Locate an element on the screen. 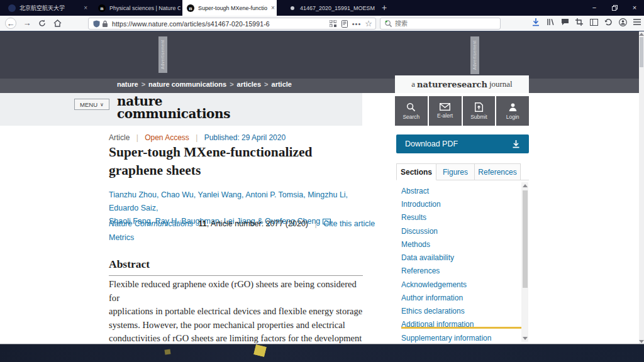  menu-hamburger-icon is located at coordinates (637, 22).